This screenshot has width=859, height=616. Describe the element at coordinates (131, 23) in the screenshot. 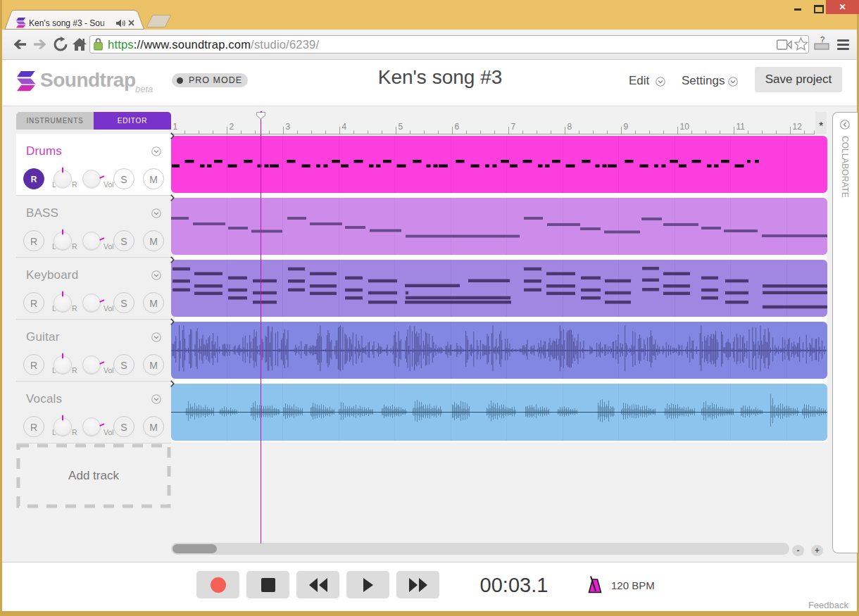

I see `tab-close-icon` at that location.